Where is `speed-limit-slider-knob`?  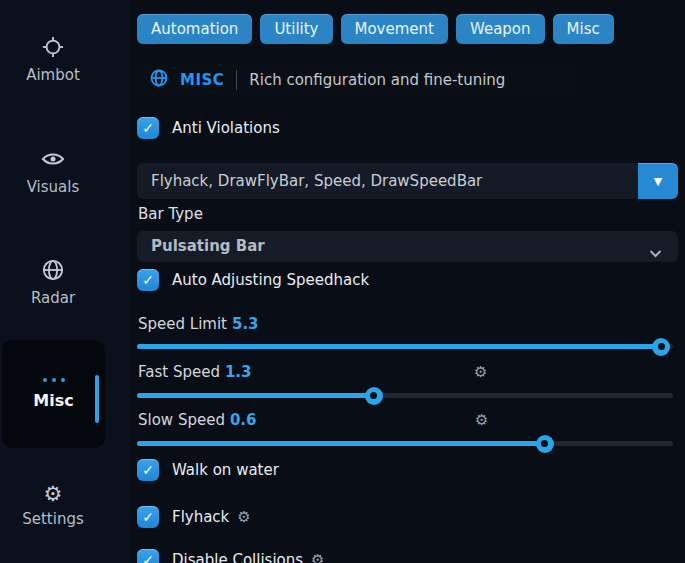 speed-limit-slider-knob is located at coordinates (661, 347).